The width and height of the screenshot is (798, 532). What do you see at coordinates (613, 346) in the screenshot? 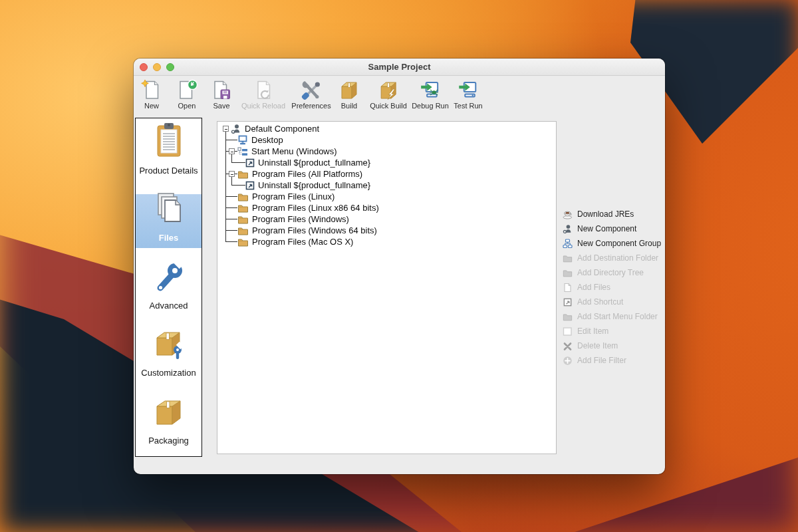
I see `delete-item-button: Delete Item` at bounding box center [613, 346].